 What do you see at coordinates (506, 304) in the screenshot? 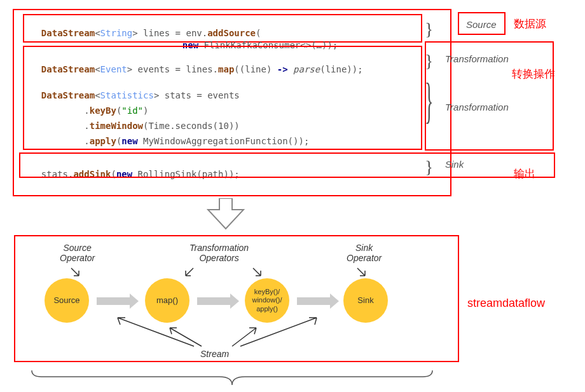
I see `cn-flow-label: streamdataflow` at bounding box center [506, 304].